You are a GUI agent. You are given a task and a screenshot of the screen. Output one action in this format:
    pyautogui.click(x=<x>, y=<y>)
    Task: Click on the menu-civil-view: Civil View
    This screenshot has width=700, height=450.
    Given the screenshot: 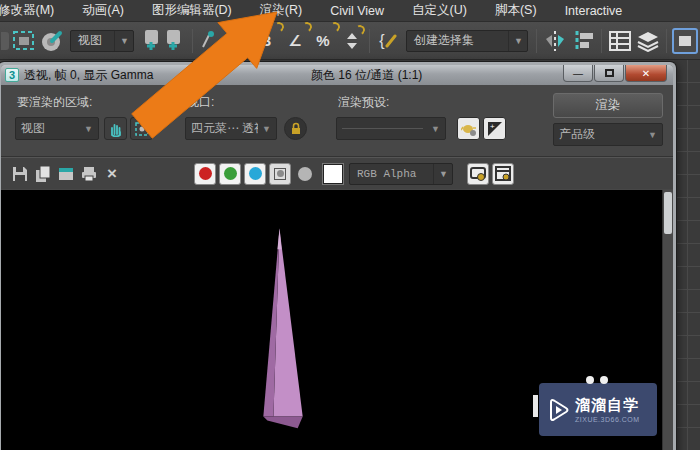 What is the action you would take?
    pyautogui.click(x=357, y=11)
    